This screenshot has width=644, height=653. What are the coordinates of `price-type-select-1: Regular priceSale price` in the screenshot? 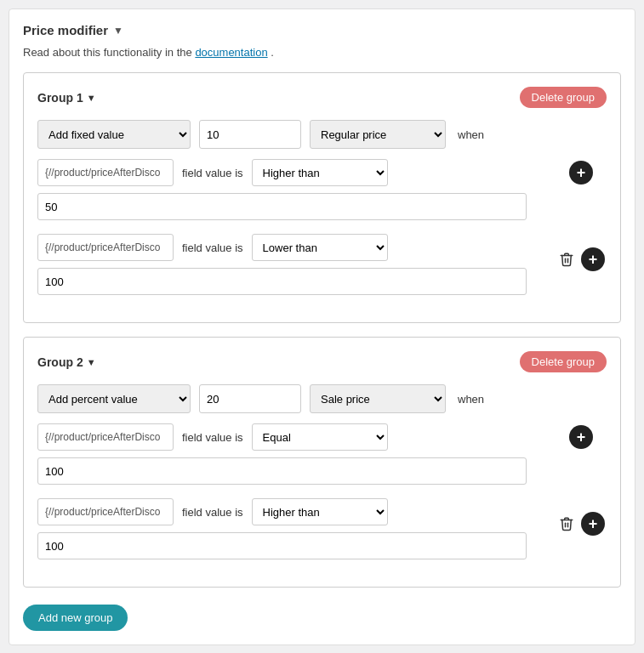 It's located at (378, 134).